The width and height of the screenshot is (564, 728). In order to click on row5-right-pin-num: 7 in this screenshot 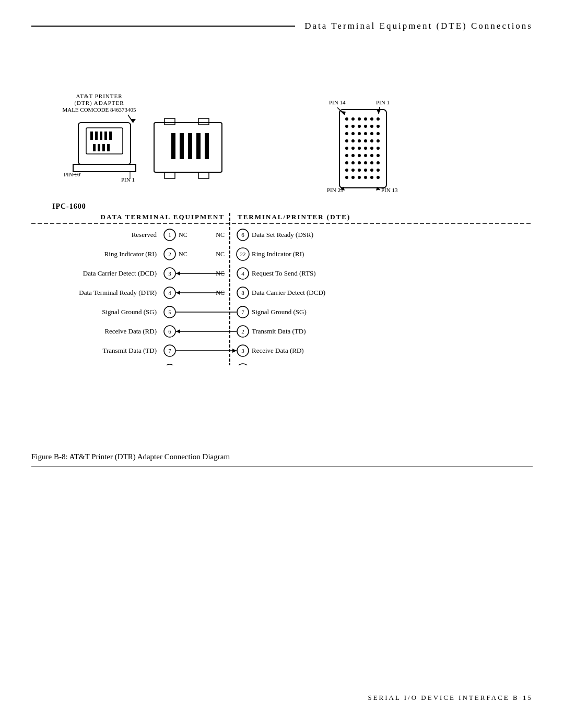, I will do `click(243, 312)`.